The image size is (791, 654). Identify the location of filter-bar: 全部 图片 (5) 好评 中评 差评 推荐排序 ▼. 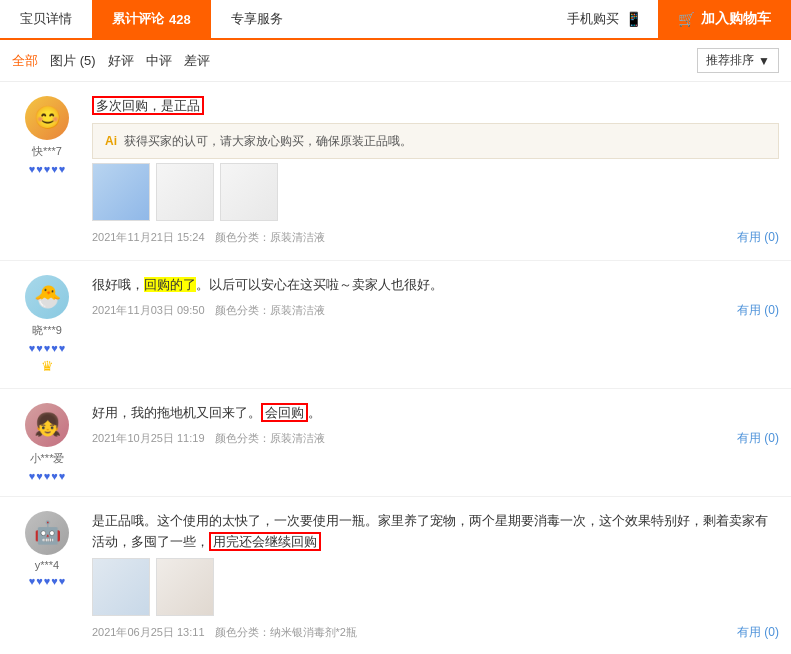
(396, 61).